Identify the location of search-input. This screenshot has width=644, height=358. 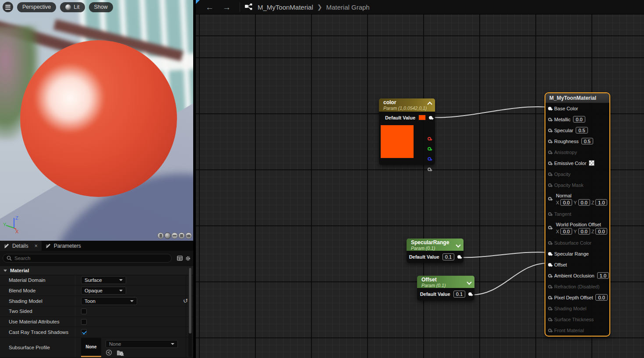
(91, 258).